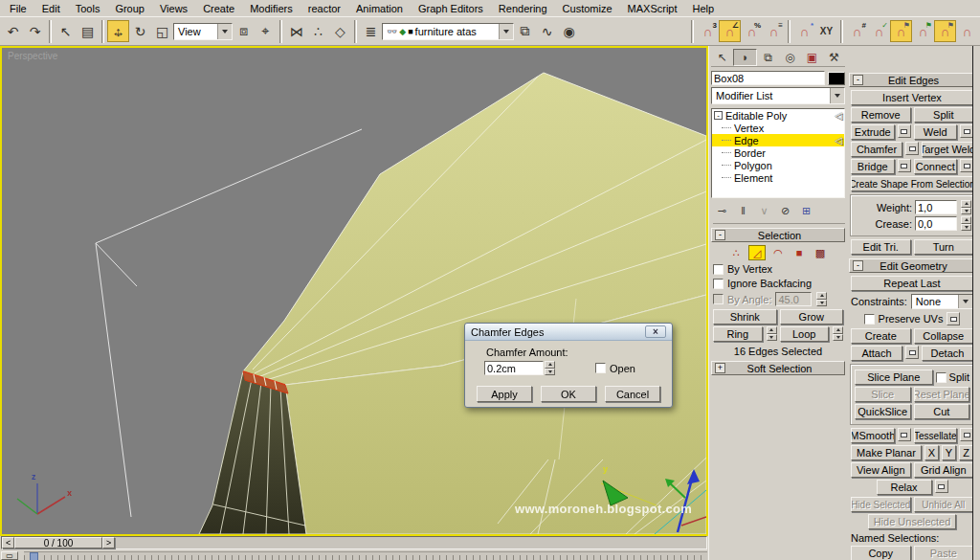 The image size is (980, 560). What do you see at coordinates (366, 555) in the screenshot?
I see `track-bar-ruler` at bounding box center [366, 555].